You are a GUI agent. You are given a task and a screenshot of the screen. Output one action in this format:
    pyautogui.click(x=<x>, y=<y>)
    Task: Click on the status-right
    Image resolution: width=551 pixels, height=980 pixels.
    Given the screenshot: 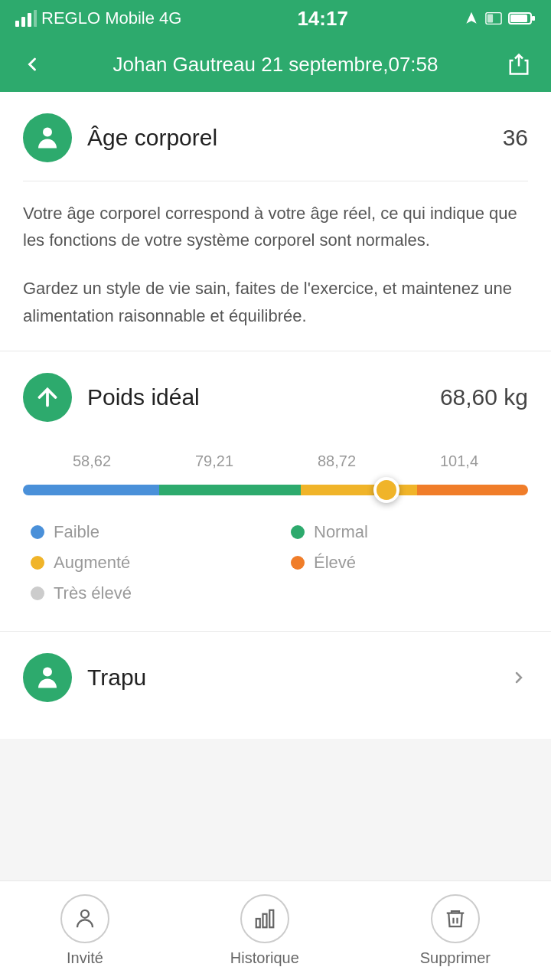 What is the action you would take?
    pyautogui.click(x=500, y=18)
    